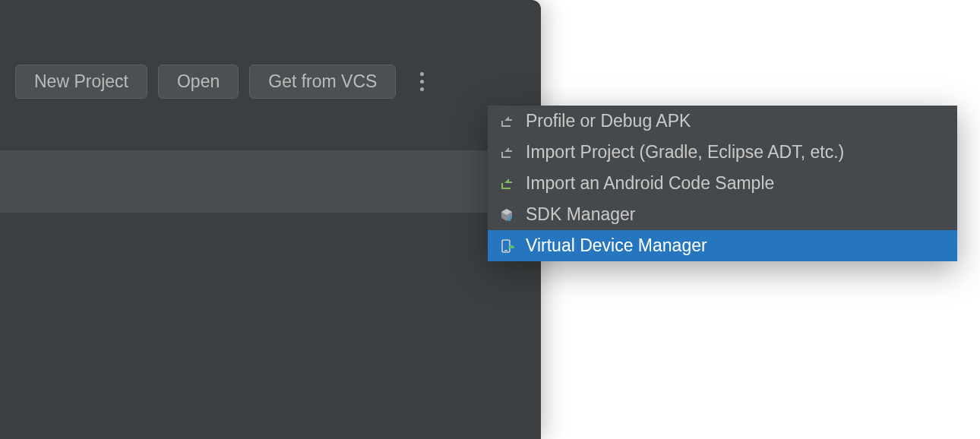  What do you see at coordinates (270, 182) in the screenshot?
I see `list-item-placeholder` at bounding box center [270, 182].